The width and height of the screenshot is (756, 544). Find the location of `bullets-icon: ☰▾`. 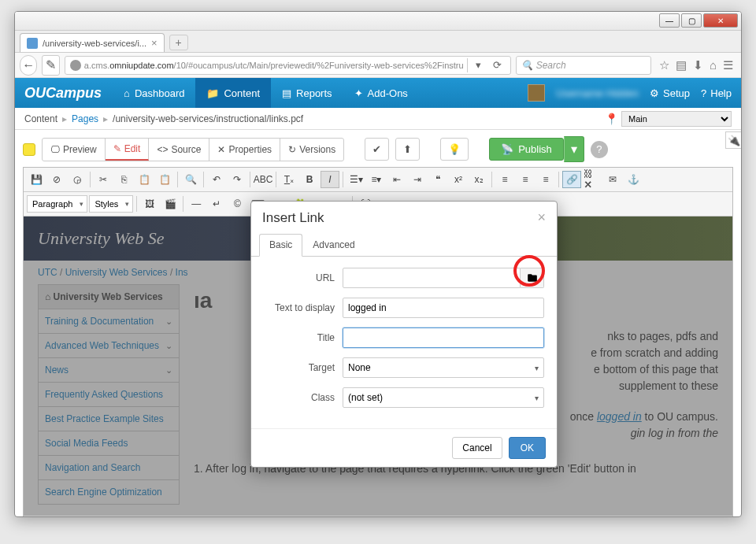

bullets-icon: ☰▾ is located at coordinates (356, 179).